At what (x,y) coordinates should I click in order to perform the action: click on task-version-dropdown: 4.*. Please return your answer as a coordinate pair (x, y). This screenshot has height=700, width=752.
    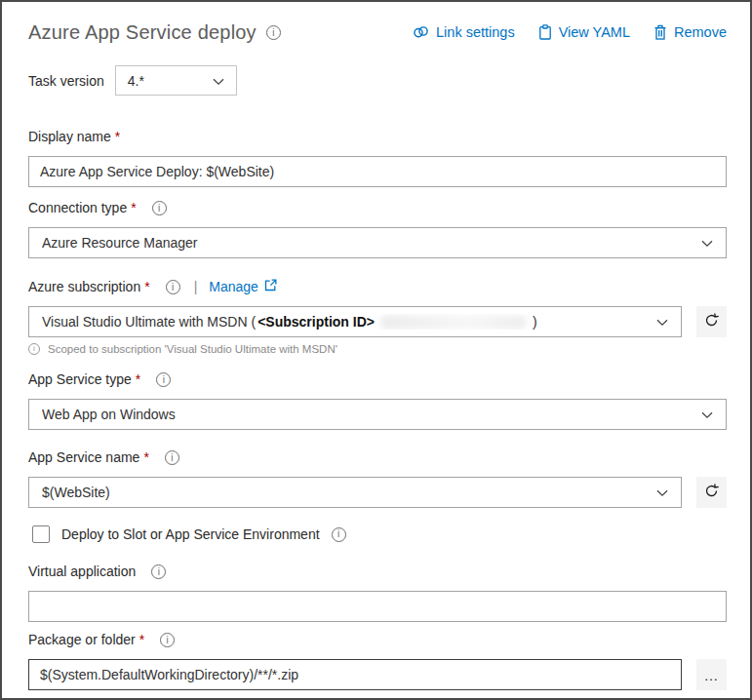
    Looking at the image, I should click on (176, 80).